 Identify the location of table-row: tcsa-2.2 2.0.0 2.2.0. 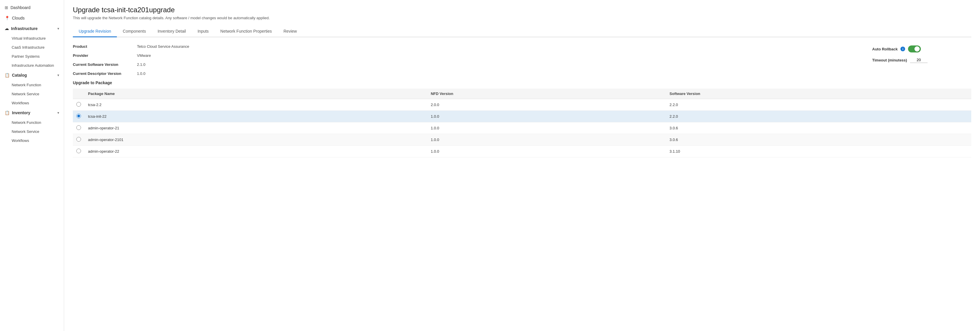
(522, 105).